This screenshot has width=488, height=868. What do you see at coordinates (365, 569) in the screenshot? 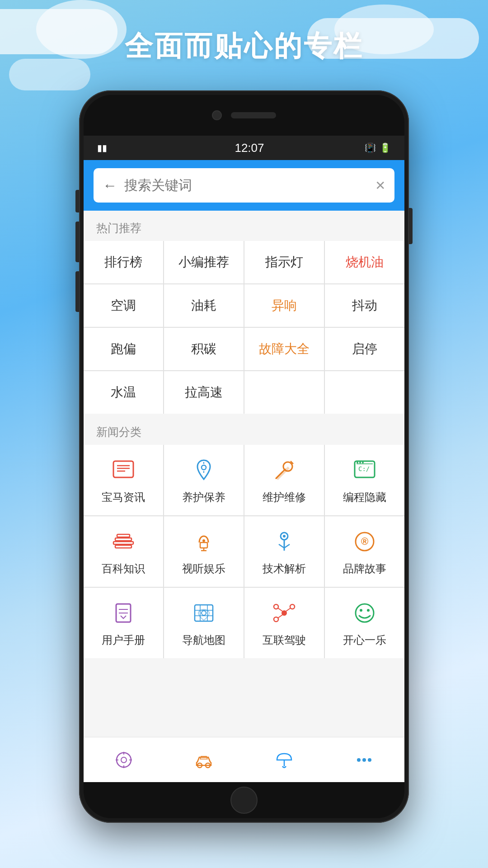
I see `brand-label: 品牌故事` at bounding box center [365, 569].